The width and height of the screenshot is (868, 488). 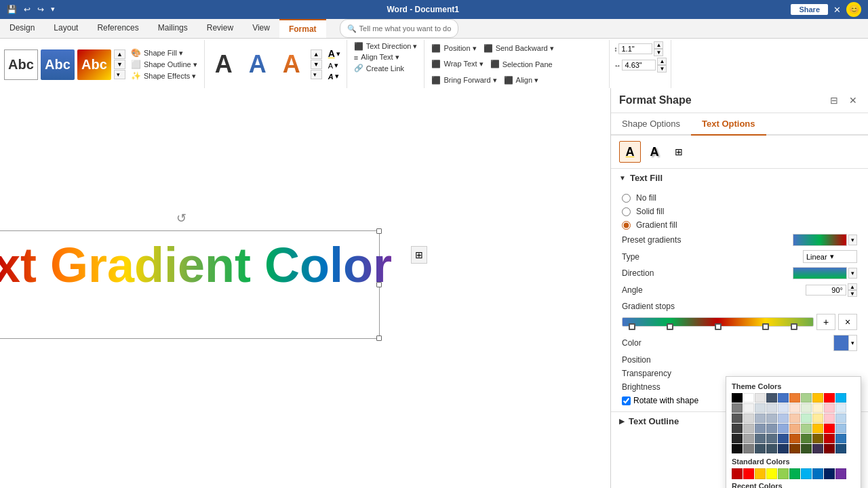 What do you see at coordinates (53, 9) in the screenshot?
I see `customize-icon: ▾` at bounding box center [53, 9].